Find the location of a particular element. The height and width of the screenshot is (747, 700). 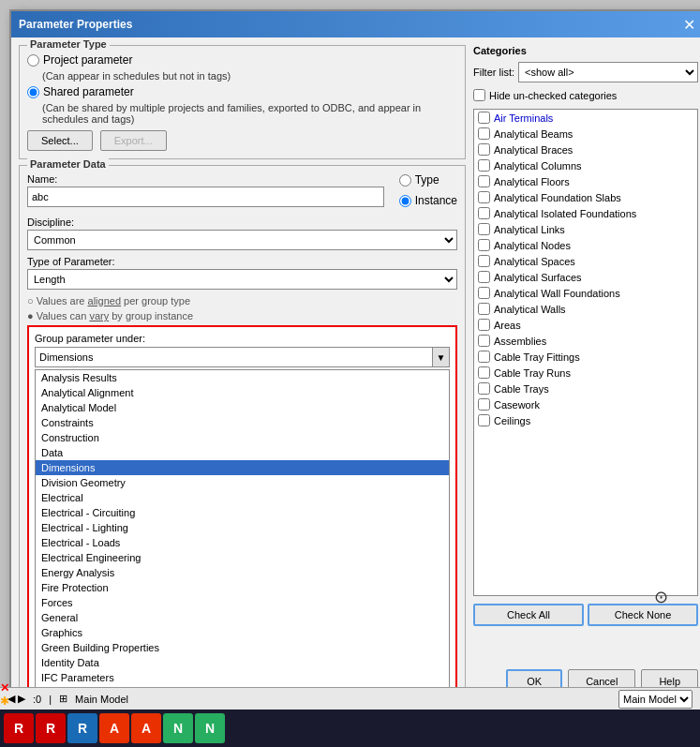

filter-select: <show all> is located at coordinates (608, 72).